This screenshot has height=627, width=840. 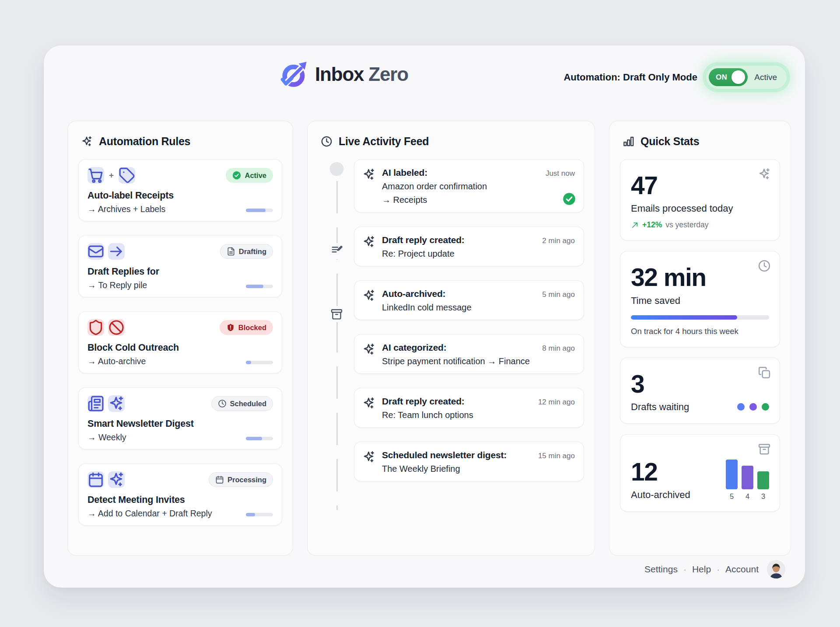 I want to click on stat-value: 47, so click(x=700, y=185).